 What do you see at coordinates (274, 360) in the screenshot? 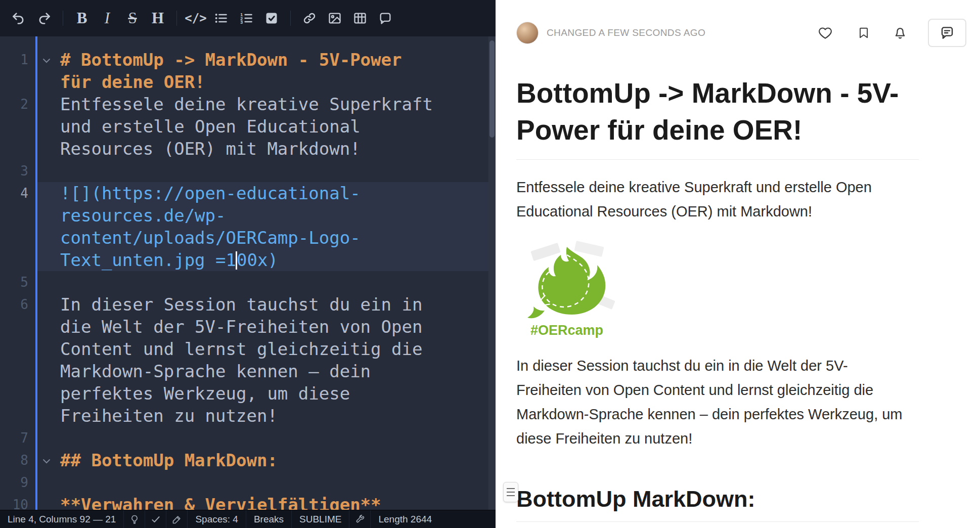
I see `code-line: In dieser Session tauchst du ein in die …` at bounding box center [274, 360].